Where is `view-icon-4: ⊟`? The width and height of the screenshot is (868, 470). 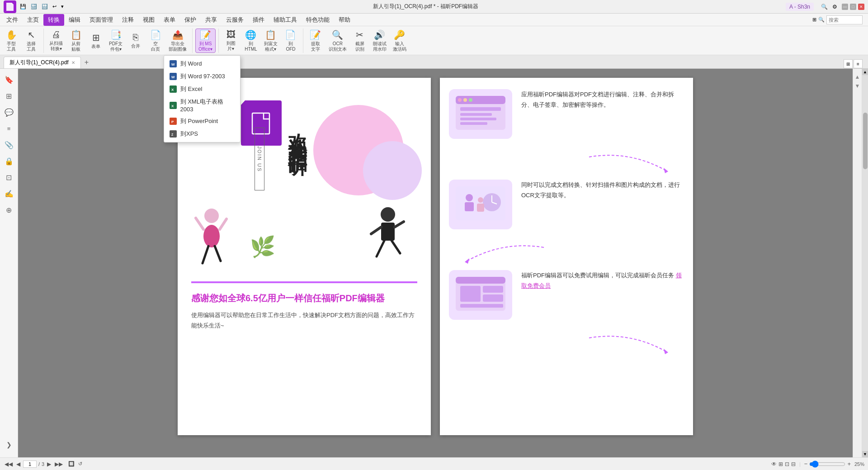
view-icon-4: ⊟ is located at coordinates (793, 464).